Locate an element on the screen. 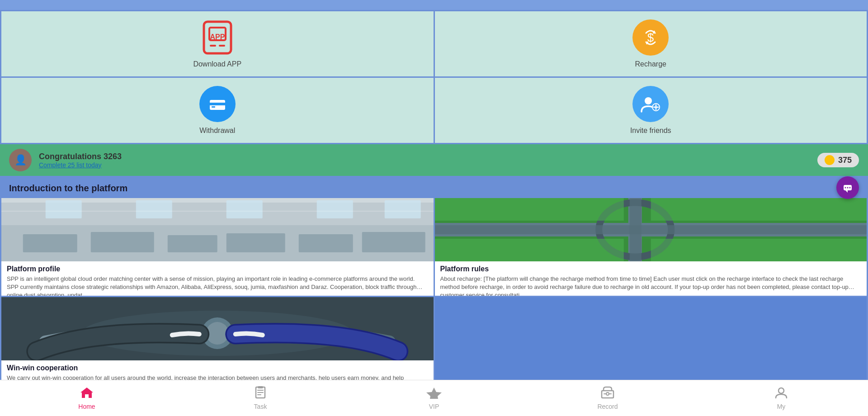 This screenshot has width=868, height=416. invite-friends-label: Invite friends is located at coordinates (651, 131).